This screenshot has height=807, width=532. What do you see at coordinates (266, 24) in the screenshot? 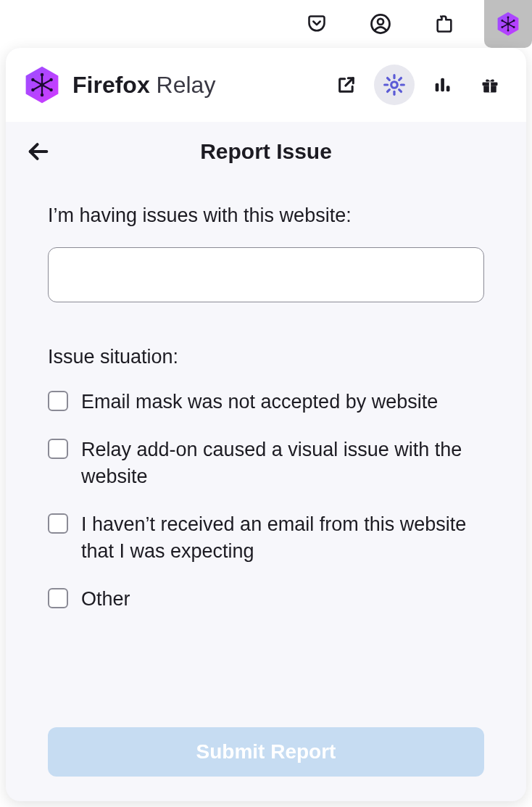
I see `browser-toolbar` at bounding box center [266, 24].